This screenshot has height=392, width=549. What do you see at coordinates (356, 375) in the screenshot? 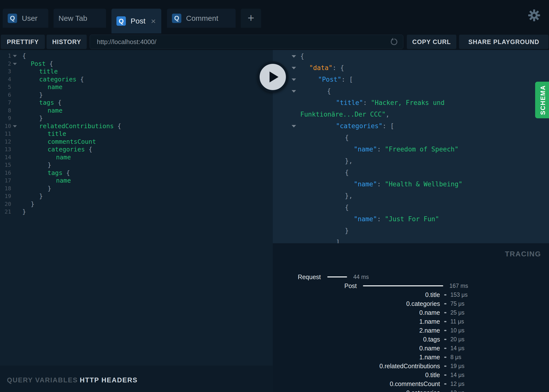
I see `trace-resolver-label: 0.title` at bounding box center [356, 375].